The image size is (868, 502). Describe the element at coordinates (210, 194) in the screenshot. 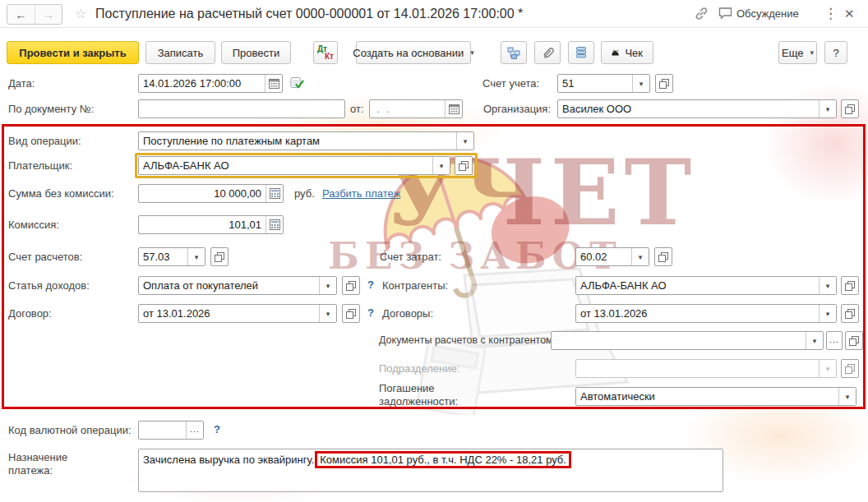

I see `amount-field` at that location.